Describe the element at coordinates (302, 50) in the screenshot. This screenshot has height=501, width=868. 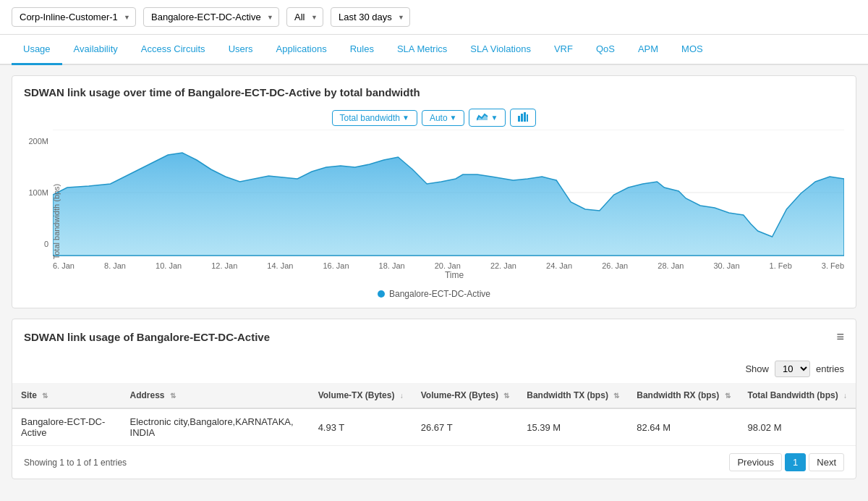
I see `tab-applications: Applications` at that location.